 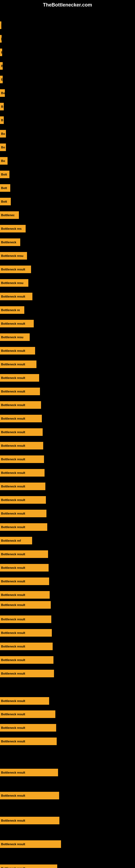 I want to click on bar-label: Bott, so click(x=4, y=175).